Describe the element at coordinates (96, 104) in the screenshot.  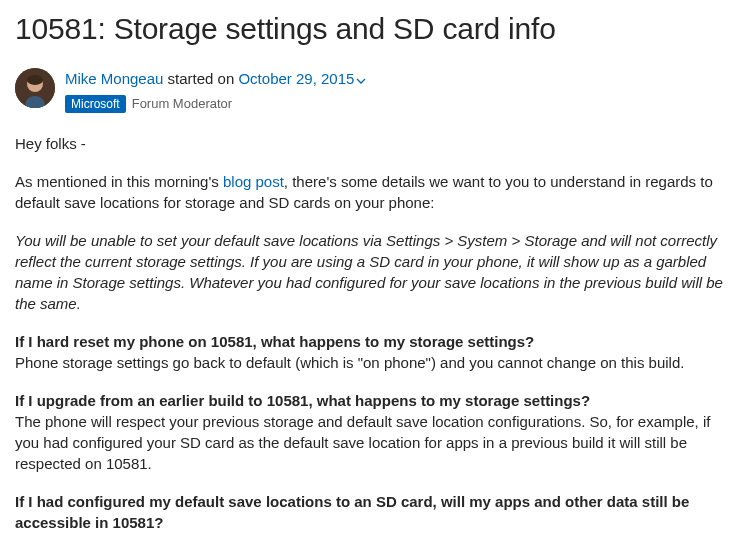
I see `microsoft-badge: Microsoft` at that location.